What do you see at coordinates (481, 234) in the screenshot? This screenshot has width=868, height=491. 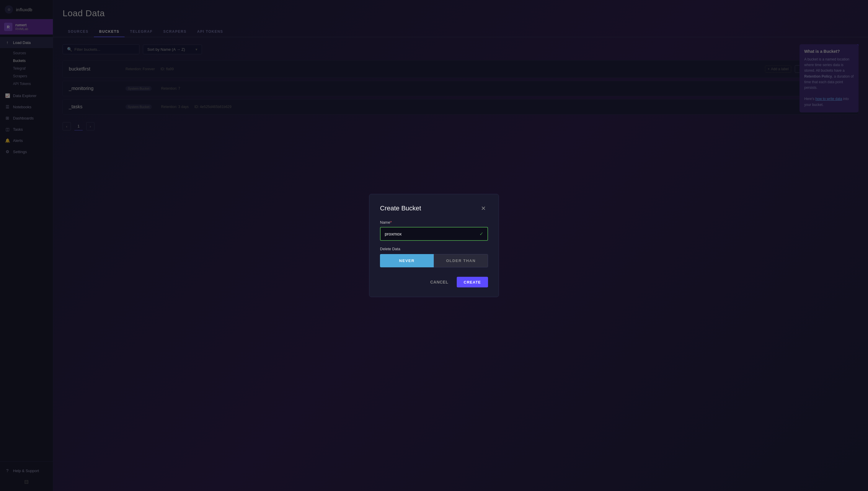 I see `valid-checkmark-icon: ✓` at bounding box center [481, 234].